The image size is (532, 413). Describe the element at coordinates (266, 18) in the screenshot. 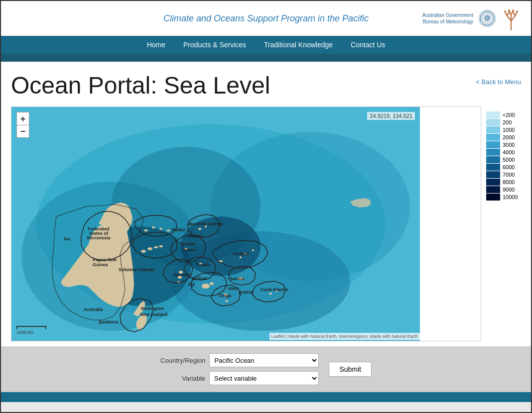

I see `site-header: Climate and Oceans Support Program in th…` at that location.